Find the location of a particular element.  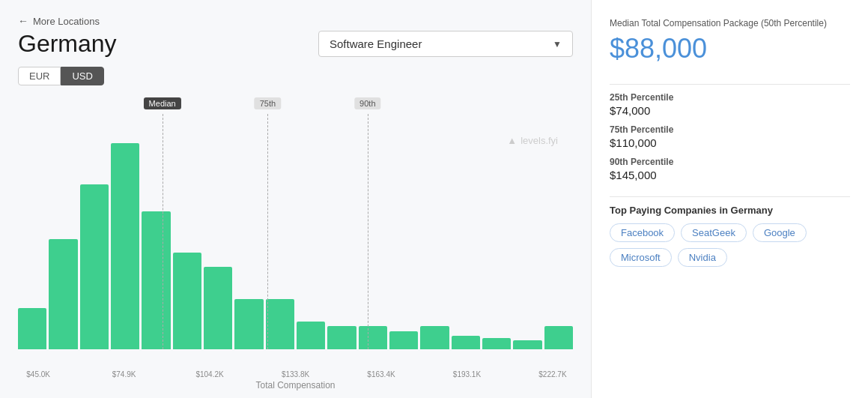

back-link: ← More Locations is located at coordinates (295, 21).